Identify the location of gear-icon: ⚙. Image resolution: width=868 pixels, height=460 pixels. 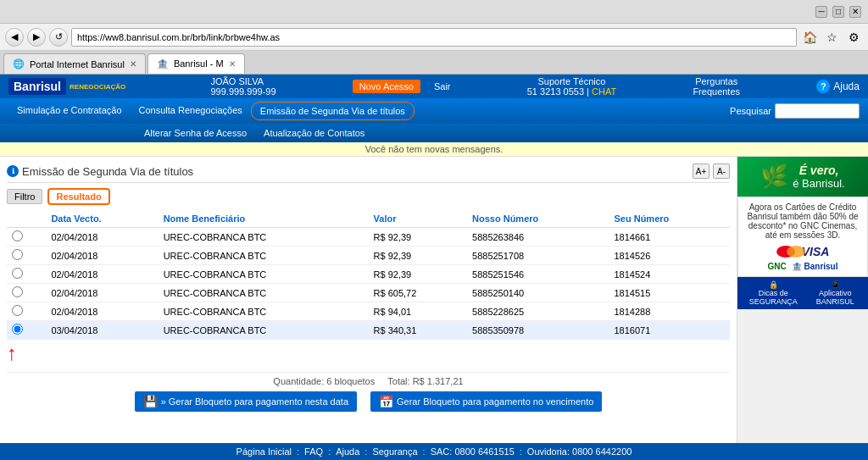
(854, 37).